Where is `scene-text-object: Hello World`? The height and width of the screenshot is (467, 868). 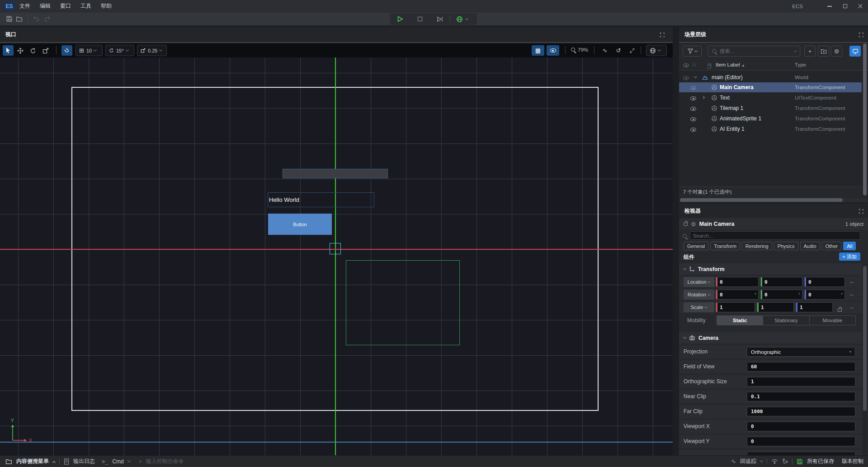 scene-text-object: Hello World is located at coordinates (321, 200).